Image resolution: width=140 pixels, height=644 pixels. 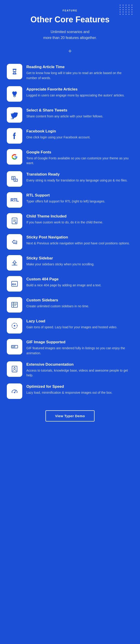 I want to click on feature-item-speed: Optimized for Speed Lazy load, minimific…, so click(x=70, y=391).